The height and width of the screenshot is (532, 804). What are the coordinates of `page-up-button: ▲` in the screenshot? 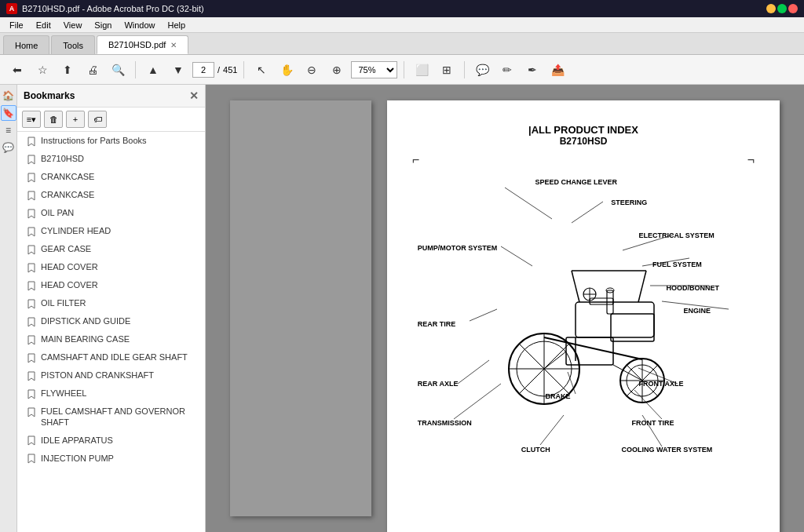 It's located at (153, 70).